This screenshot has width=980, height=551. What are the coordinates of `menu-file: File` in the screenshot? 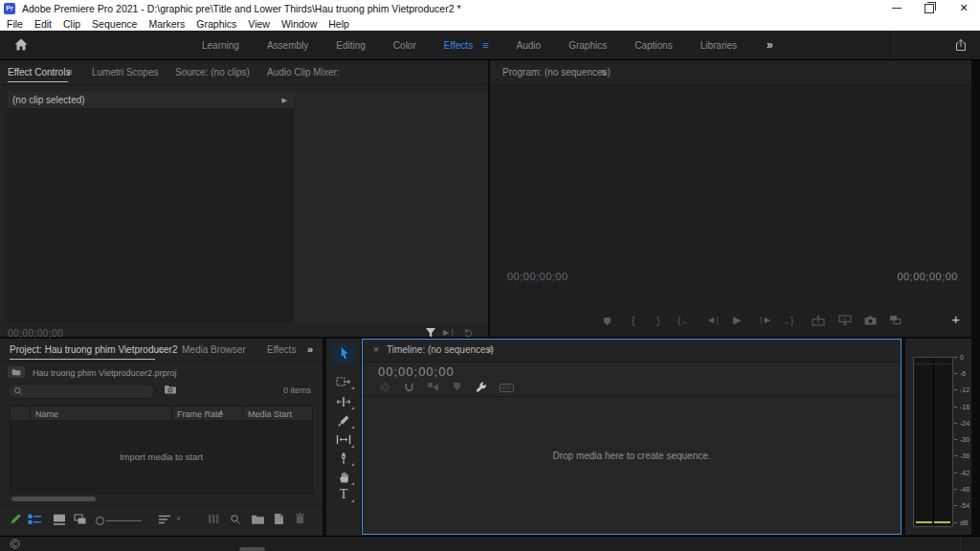 It's located at (15, 24).